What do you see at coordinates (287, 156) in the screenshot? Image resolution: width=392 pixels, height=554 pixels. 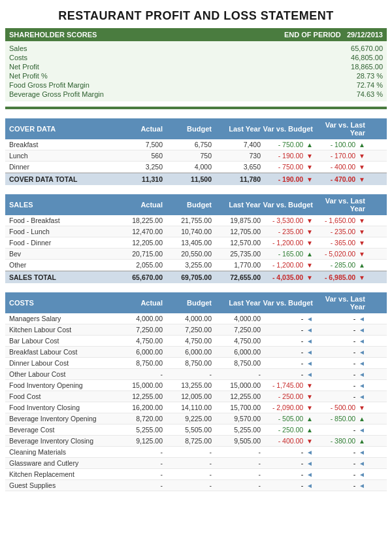 I see `row-varbudget: - 190.00 ▼` at bounding box center [287, 156].